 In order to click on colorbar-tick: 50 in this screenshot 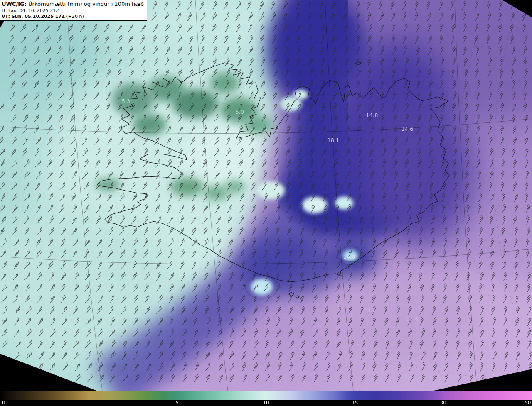, I will do `click(528, 403)`.